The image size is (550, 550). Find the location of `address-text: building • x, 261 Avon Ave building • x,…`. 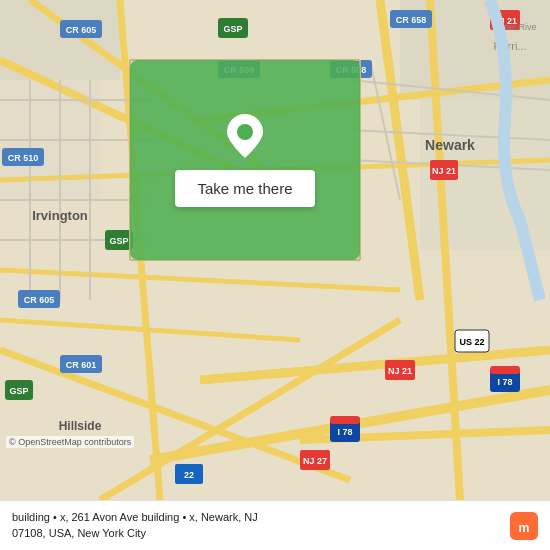

address-text: building • x, 261 Avon Ave building • x,… is located at coordinates (261, 526).